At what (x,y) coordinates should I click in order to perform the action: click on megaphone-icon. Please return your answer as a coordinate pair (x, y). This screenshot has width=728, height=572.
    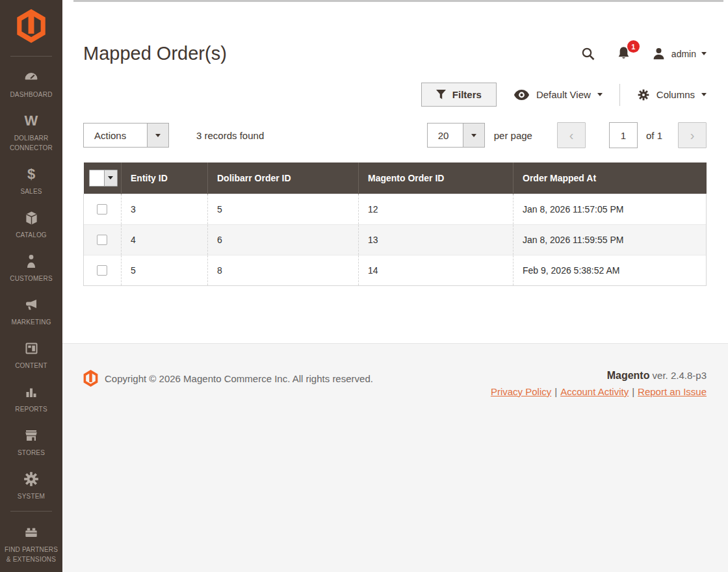
    Looking at the image, I should click on (31, 305).